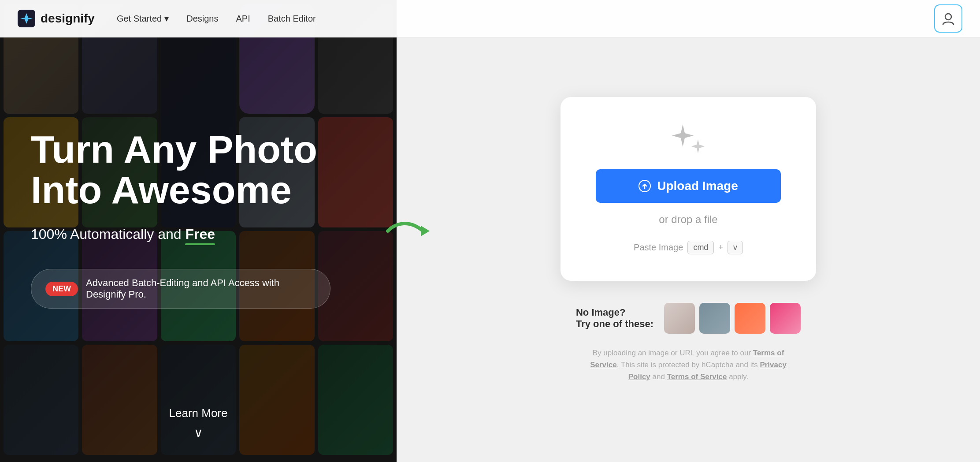 The width and height of the screenshot is (980, 462). Describe the element at coordinates (201, 289) in the screenshot. I see `new-badge-text: Advanced Batch-Editing and API Access wi…` at that location.